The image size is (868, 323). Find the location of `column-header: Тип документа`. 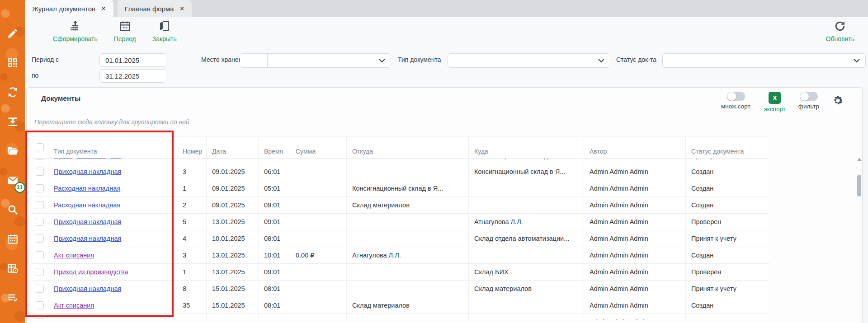

column-header: Тип документа is located at coordinates (112, 147).